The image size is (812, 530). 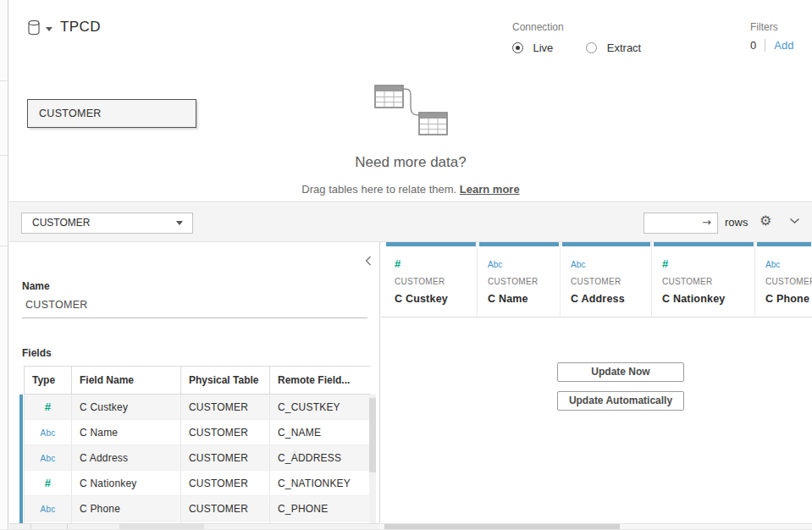 I want to click on grid-column-header: # CUSTOMER C Nationkey, so click(x=704, y=279).